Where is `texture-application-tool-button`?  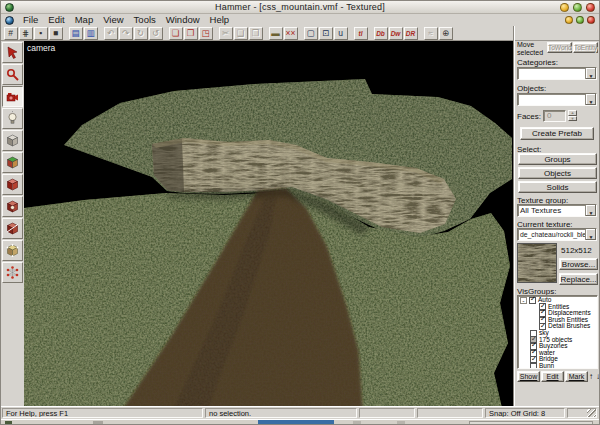 texture-application-tool-button is located at coordinates (12, 162).